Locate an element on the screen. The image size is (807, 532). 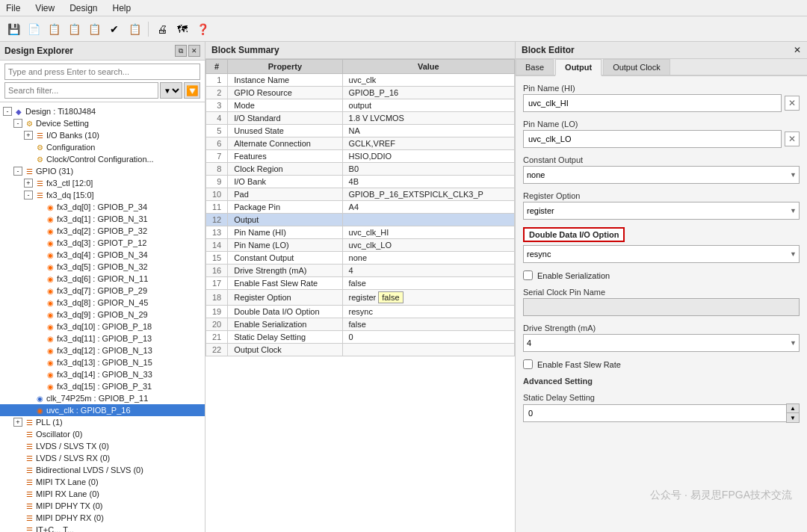
table-row: 2GPIO ResourceGPIOB_P_16 is located at coordinates (360, 93).